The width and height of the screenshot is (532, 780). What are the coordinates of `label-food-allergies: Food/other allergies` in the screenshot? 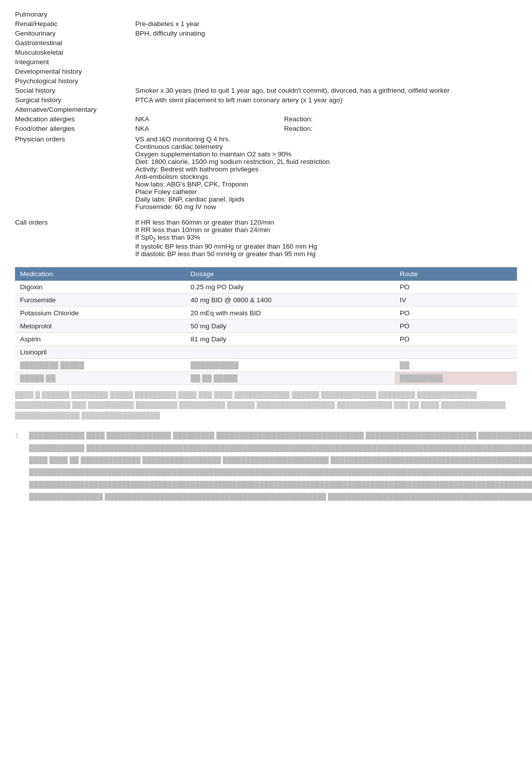 It's located at (75, 128).